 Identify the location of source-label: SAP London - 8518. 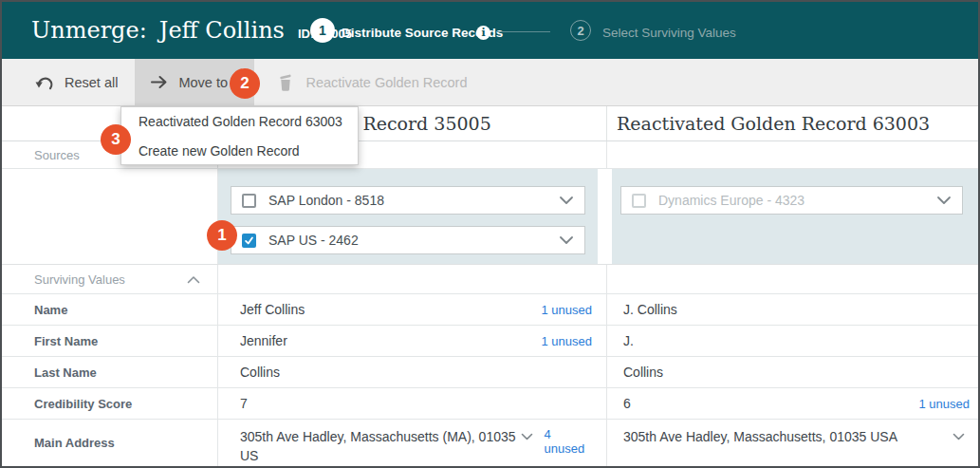
(326, 200).